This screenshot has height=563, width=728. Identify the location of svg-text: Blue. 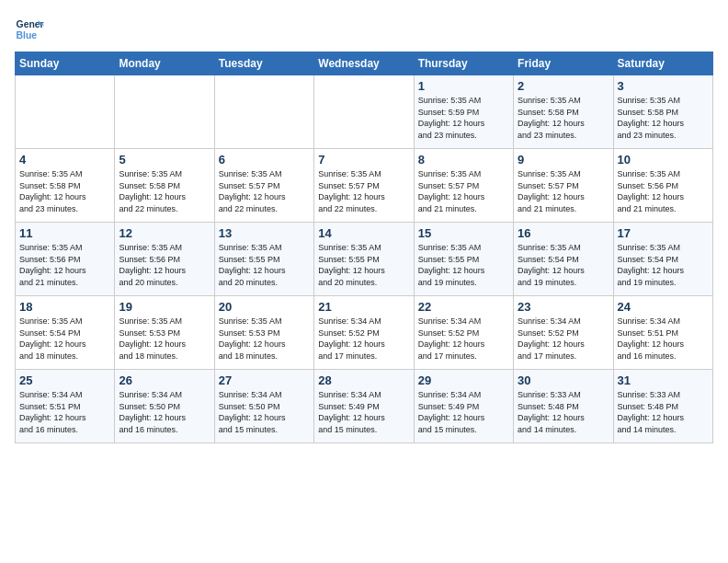
(28, 35).